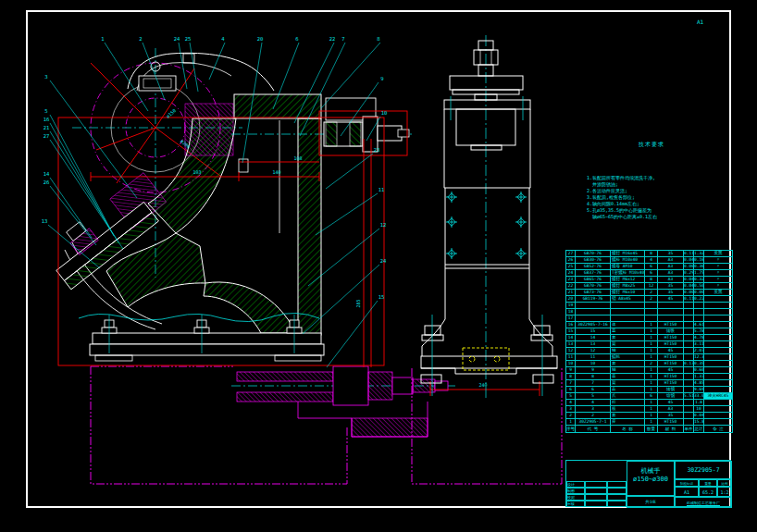  I want to click on scale-value: 1:2, so click(725, 492).